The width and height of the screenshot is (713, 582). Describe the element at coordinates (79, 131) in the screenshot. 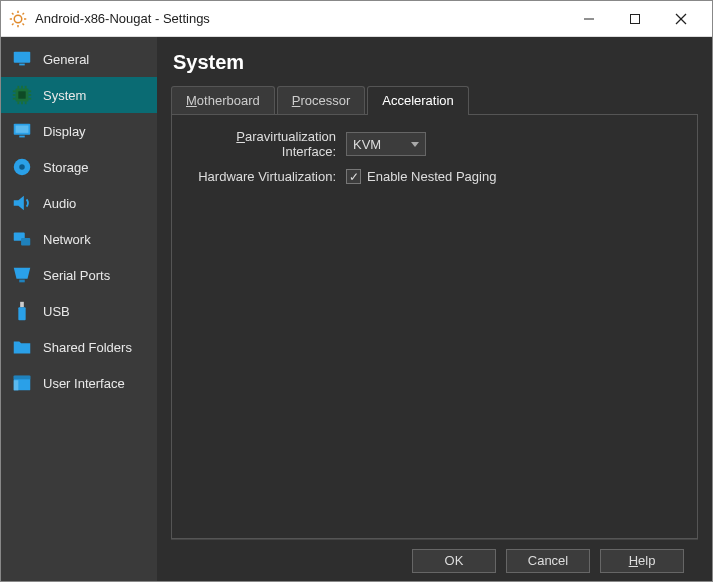

I see `sidebar-item-display: Display` at that location.